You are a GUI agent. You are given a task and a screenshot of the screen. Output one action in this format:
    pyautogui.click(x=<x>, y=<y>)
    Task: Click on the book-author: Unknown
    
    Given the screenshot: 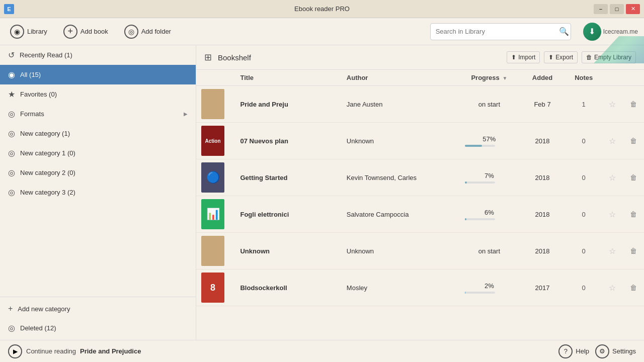 What is the action you would take?
    pyautogui.click(x=360, y=251)
    